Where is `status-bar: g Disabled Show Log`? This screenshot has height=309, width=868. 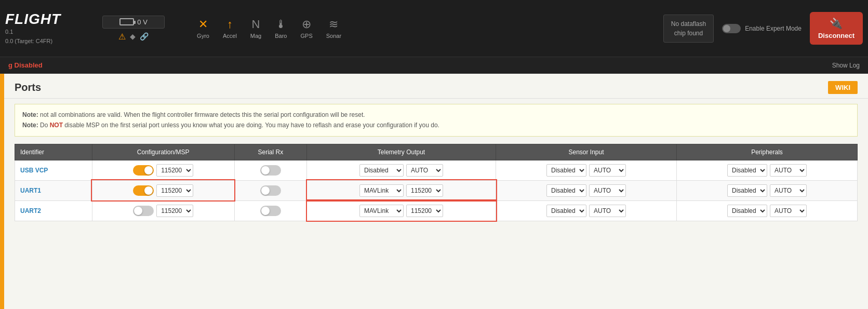 status-bar: g Disabled Show Log is located at coordinates (434, 65).